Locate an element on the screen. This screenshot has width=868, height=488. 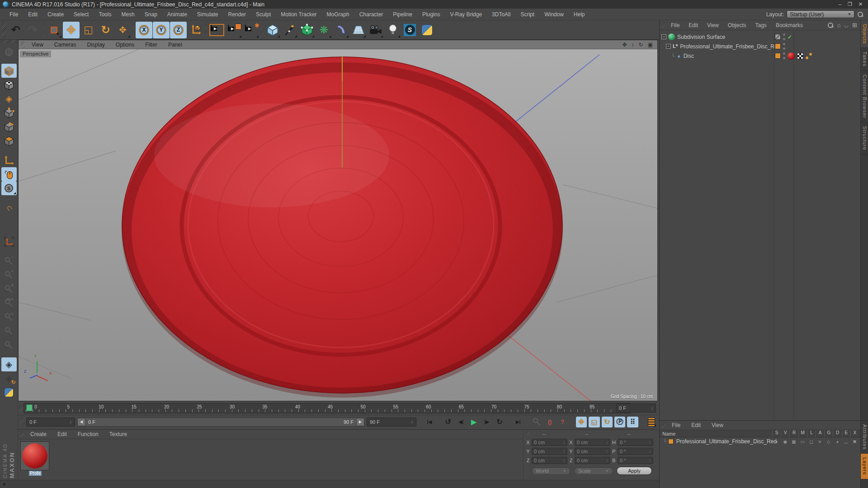
points-mode-button is located at coordinates (9, 113).